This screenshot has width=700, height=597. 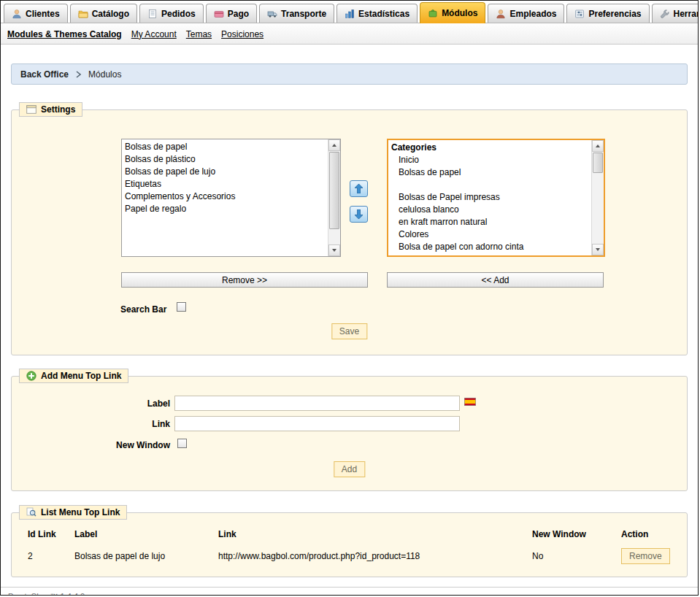 I want to click on new-window-checkbox, so click(x=182, y=444).